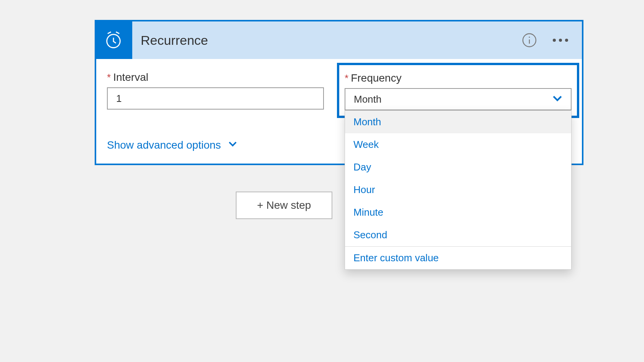 This screenshot has height=362, width=644. Describe the element at coordinates (458, 99) in the screenshot. I see `frequency-select-display: Month` at that location.